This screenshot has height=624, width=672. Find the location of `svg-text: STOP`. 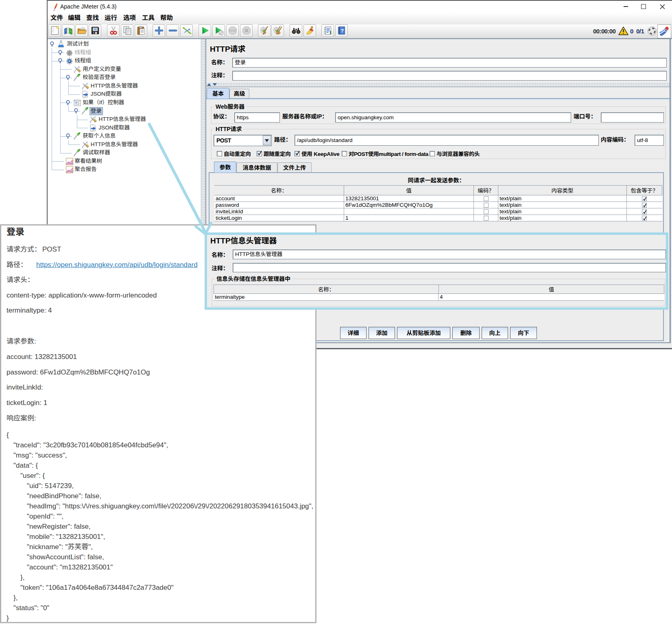

svg-text: STOP is located at coordinates (233, 31).